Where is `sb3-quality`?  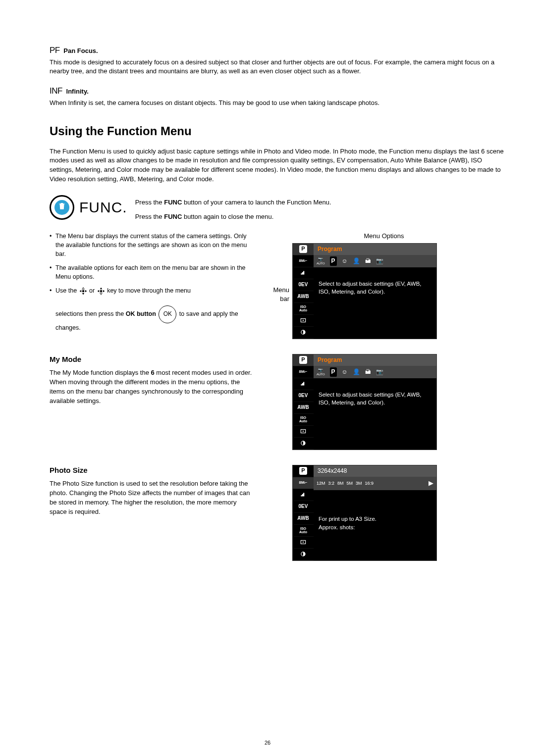 sb3-quality is located at coordinates (303, 495).